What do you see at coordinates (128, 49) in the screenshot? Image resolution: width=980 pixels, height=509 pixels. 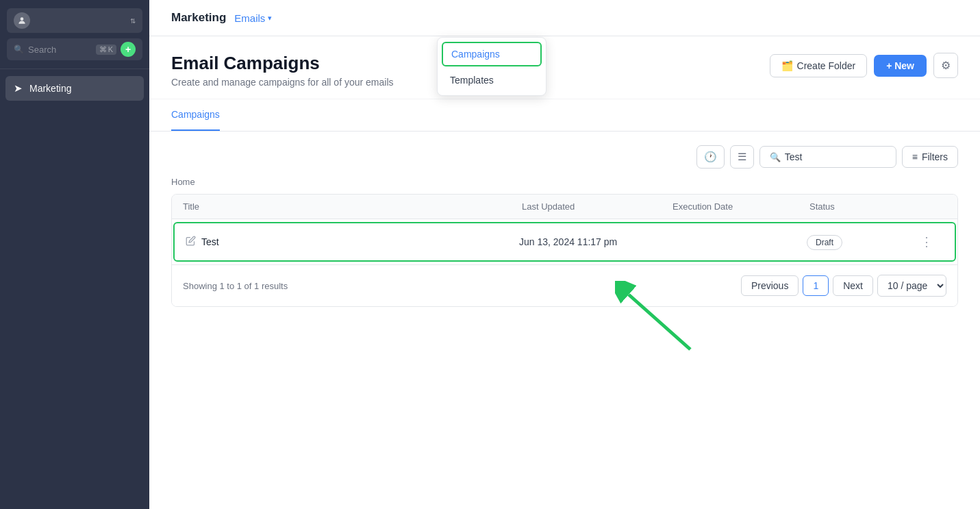 I see `sidebar-add-button: +` at bounding box center [128, 49].